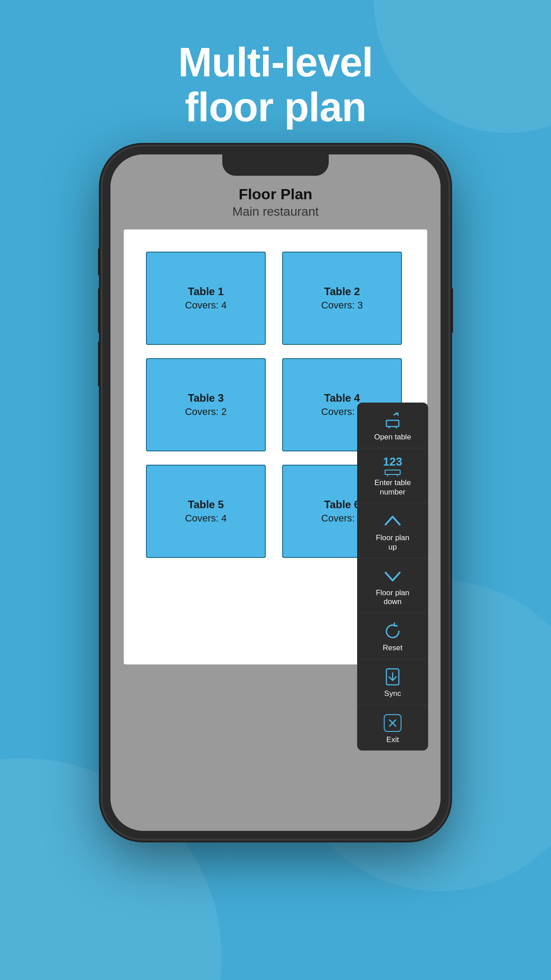  I want to click on page-title: Multi-level floor plan, so click(276, 85).